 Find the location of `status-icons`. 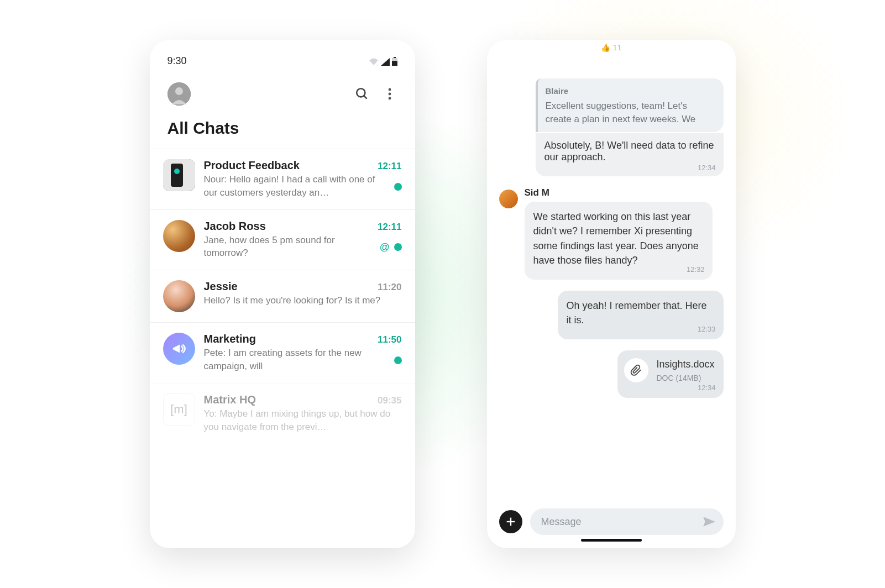

status-icons is located at coordinates (383, 61).